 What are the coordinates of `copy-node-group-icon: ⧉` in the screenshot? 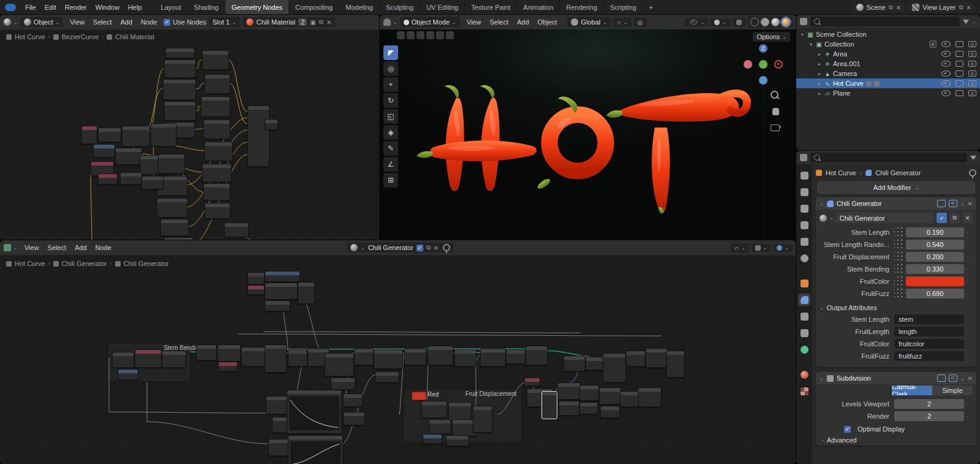 It's located at (954, 218).